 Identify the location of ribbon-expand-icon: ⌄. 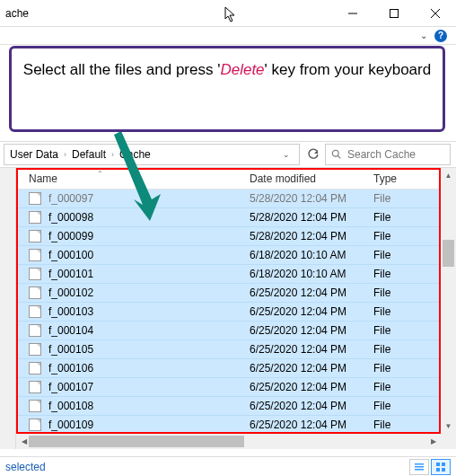
(424, 36).